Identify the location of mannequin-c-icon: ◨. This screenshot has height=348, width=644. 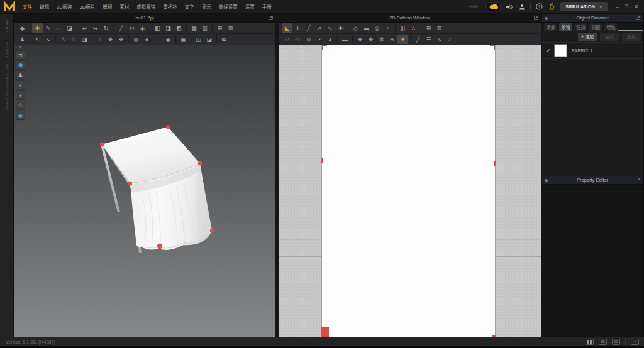
(84, 39).